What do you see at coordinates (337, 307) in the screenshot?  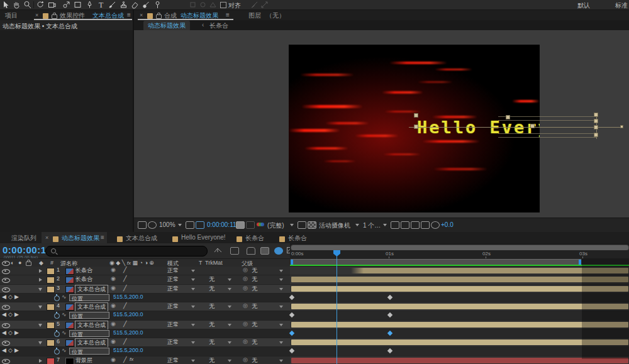 I see `current-time-indicator-line` at bounding box center [337, 307].